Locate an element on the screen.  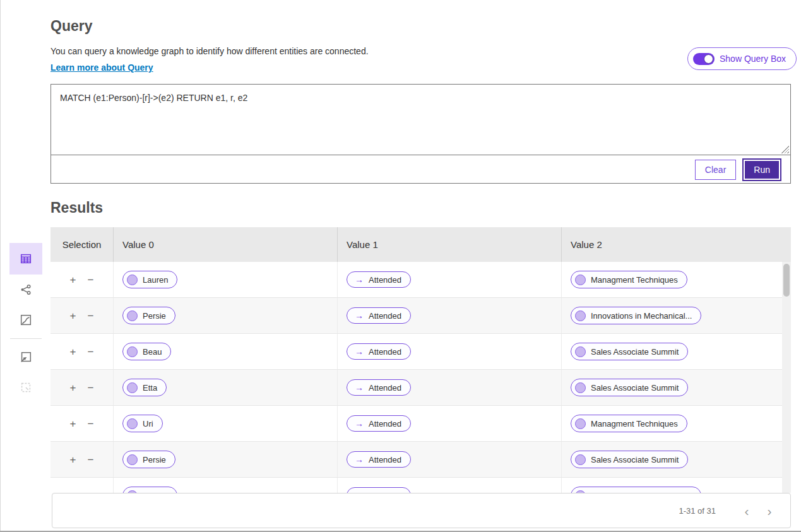
run-button: Run is located at coordinates (762, 170).